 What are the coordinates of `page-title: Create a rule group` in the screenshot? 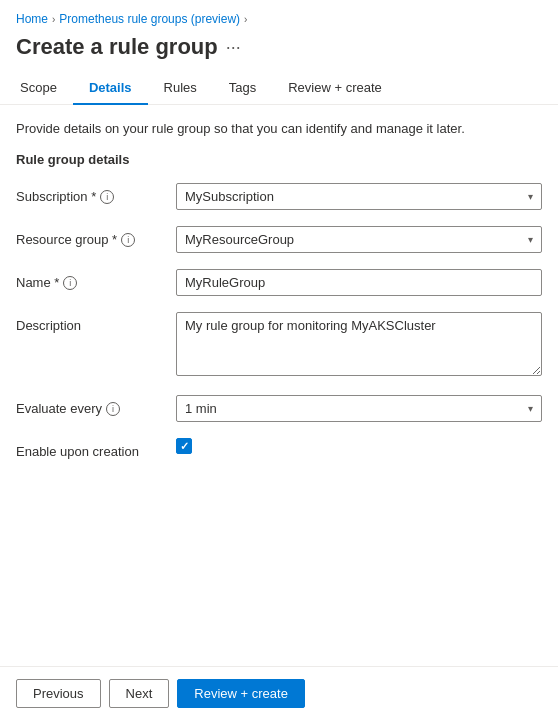 It's located at (117, 47).